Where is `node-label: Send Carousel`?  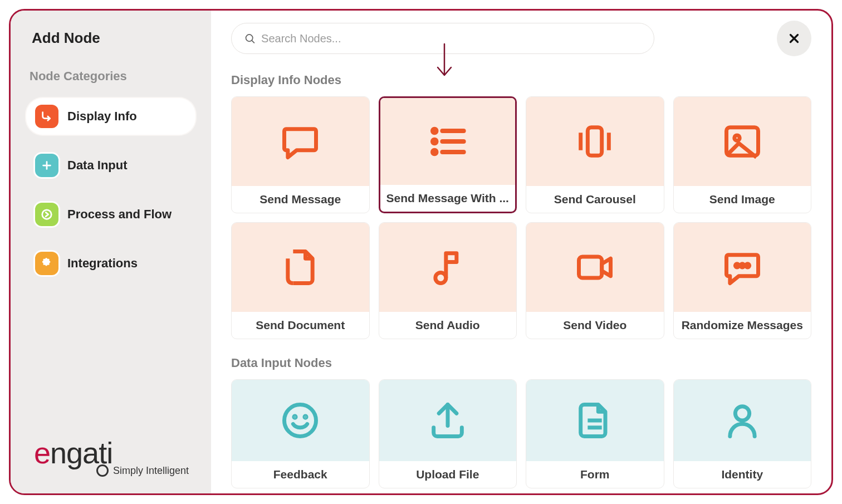
node-label: Send Carousel is located at coordinates (595, 199).